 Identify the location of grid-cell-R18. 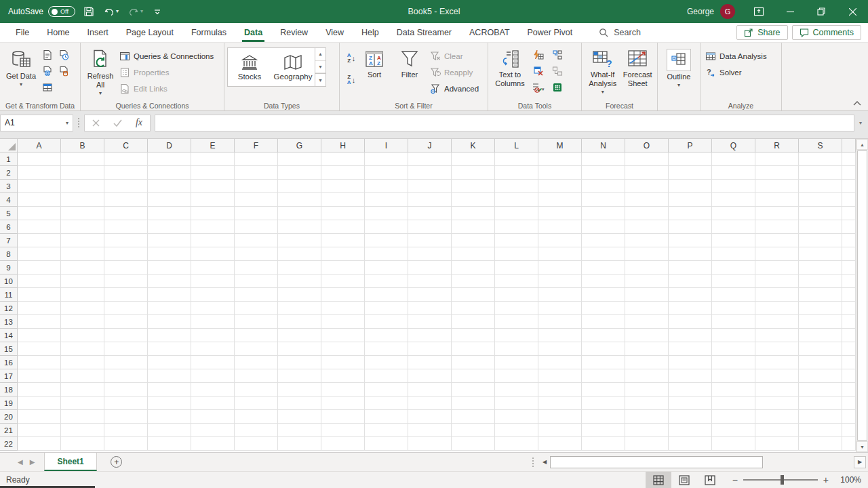
(777, 390).